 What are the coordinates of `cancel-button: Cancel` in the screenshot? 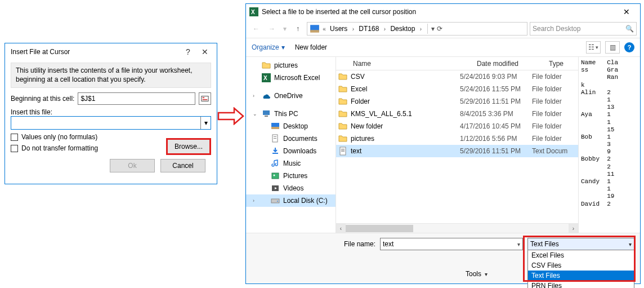 It's located at (183, 166).